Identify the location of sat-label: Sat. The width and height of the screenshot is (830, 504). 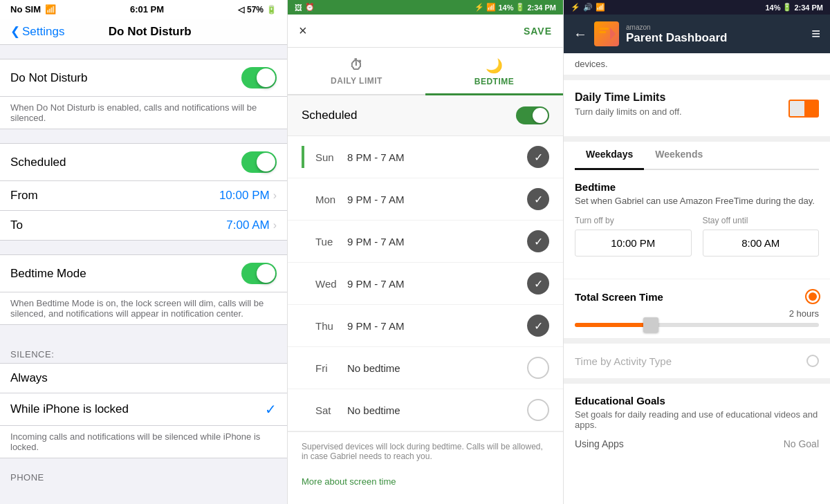
(326, 411).